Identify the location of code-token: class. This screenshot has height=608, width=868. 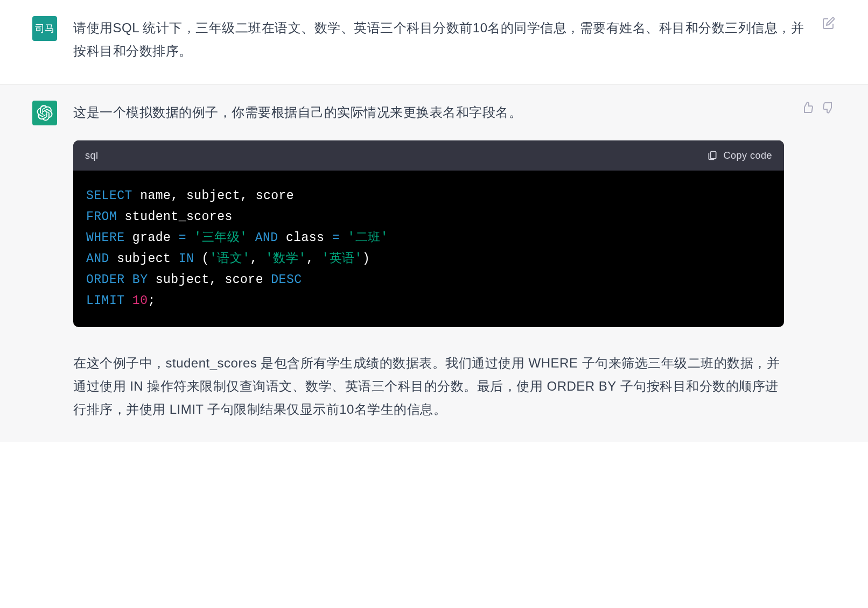
(305, 238).